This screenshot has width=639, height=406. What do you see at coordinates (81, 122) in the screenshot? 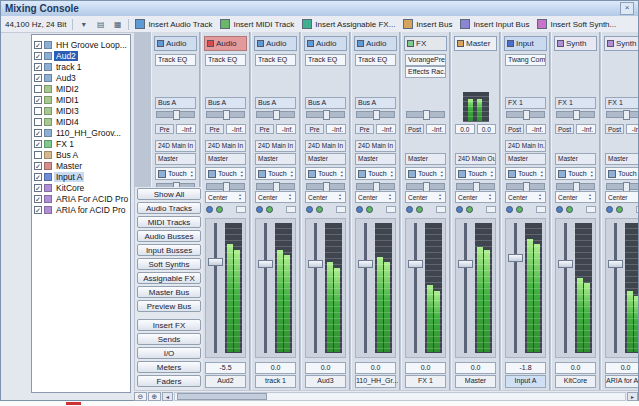
I see `channel-list-item: MIDI4` at bounding box center [81, 122].